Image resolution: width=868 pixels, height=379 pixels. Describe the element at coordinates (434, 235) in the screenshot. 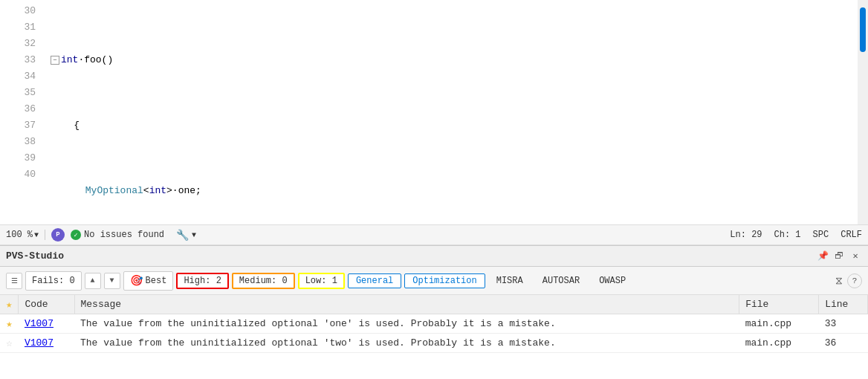

I see `status-bar: 100 % ▼ P ✓ No issues found 🔧 ▼ Ln: 29 C…` at that location.